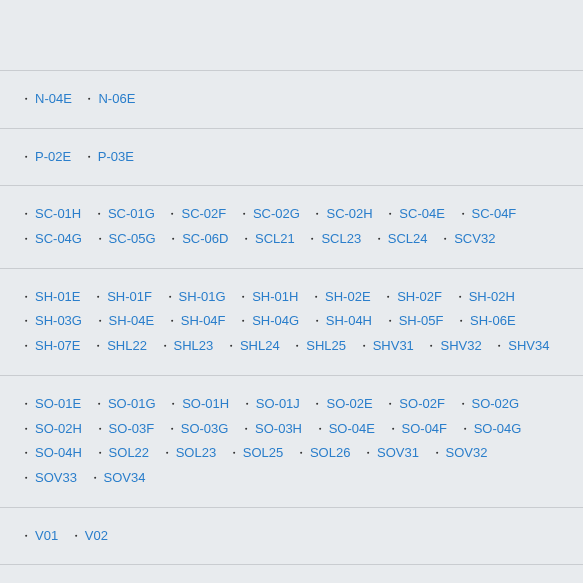  What do you see at coordinates (122, 452) in the screenshot?
I see `list-item: ・SOL22` at bounding box center [122, 452].